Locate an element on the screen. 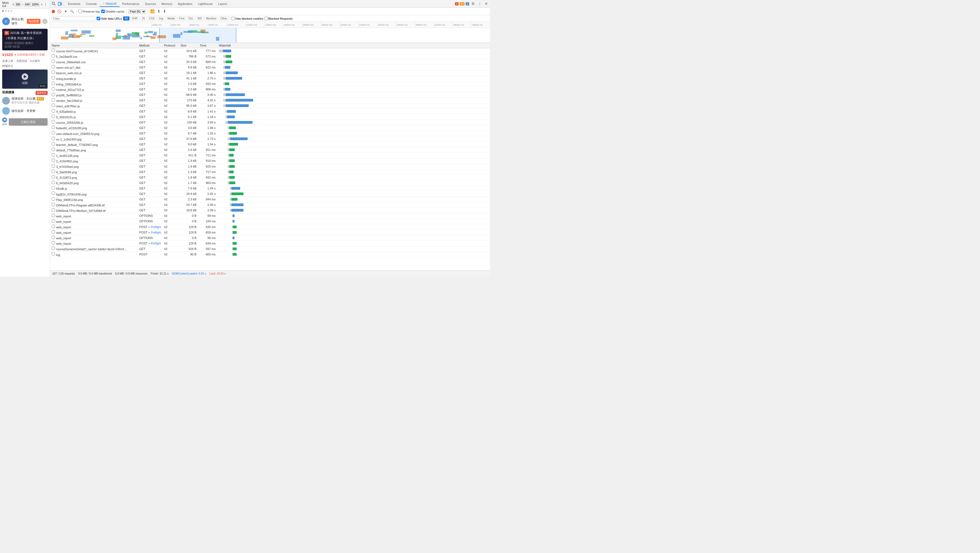 This screenshot has height=553, width=980. filter-xhr: XHR is located at coordinates (135, 18).